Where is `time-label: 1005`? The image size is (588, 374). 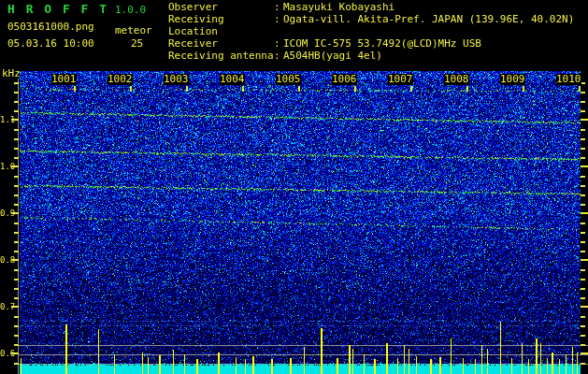
time-label: 1005 is located at coordinates (288, 79).